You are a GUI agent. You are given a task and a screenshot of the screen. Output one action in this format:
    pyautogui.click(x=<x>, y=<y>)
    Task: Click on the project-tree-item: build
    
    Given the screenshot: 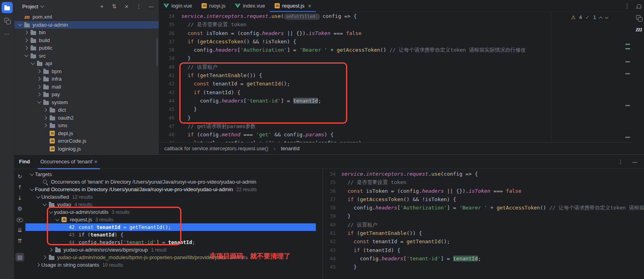 What is the action you would take?
    pyautogui.click(x=87, y=41)
    